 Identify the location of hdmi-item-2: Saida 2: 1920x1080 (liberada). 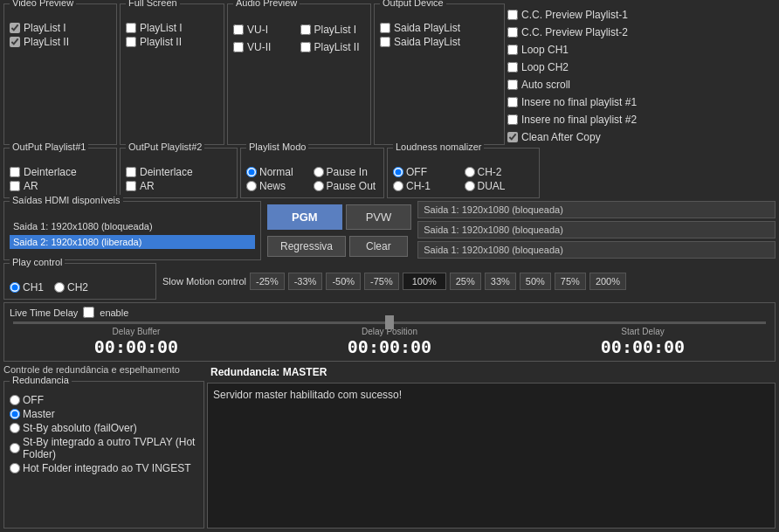
(133, 242).